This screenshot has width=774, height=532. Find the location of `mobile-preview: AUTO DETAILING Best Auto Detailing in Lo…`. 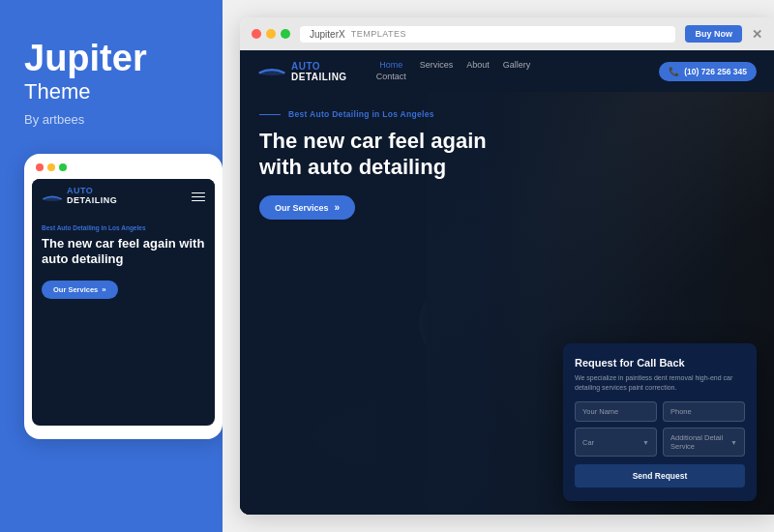

mobile-preview: AUTO DETAILING Best Auto Detailing in Lo… is located at coordinates (124, 296).